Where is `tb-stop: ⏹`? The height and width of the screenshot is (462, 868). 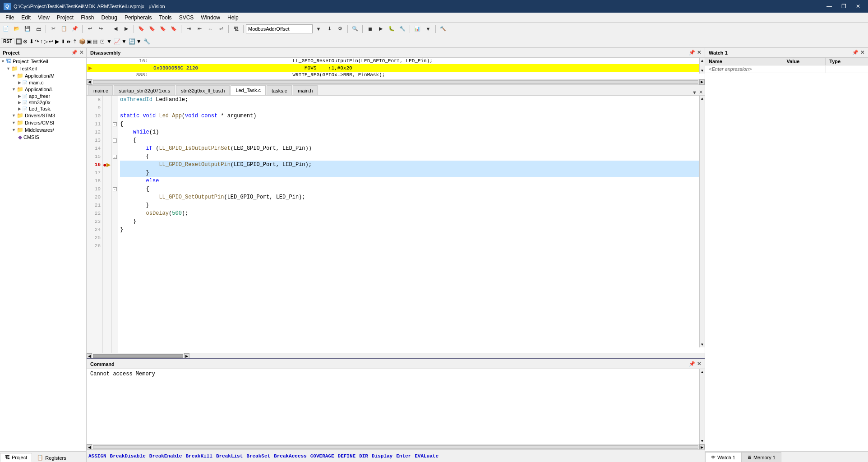 tb-stop: ⏹ is located at coordinates (370, 29).